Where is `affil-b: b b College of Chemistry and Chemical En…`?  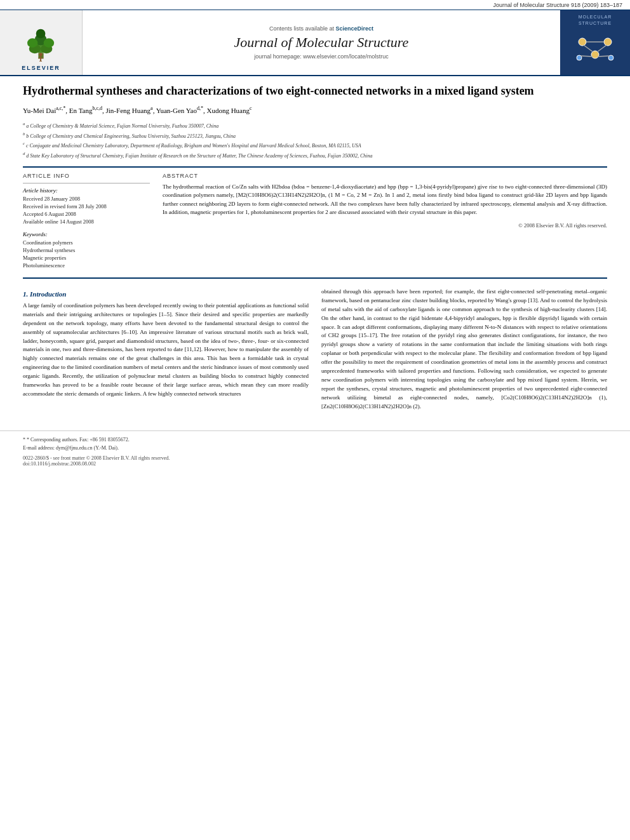 affil-b: b b College of Chemistry and Chemical En… is located at coordinates (315, 136).